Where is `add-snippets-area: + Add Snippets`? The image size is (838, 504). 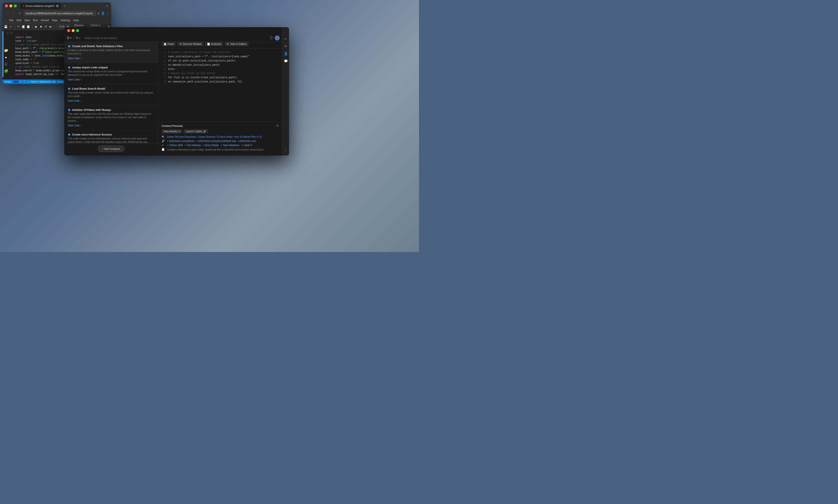 add-snippets-area: + Add Snippets is located at coordinates (111, 149).